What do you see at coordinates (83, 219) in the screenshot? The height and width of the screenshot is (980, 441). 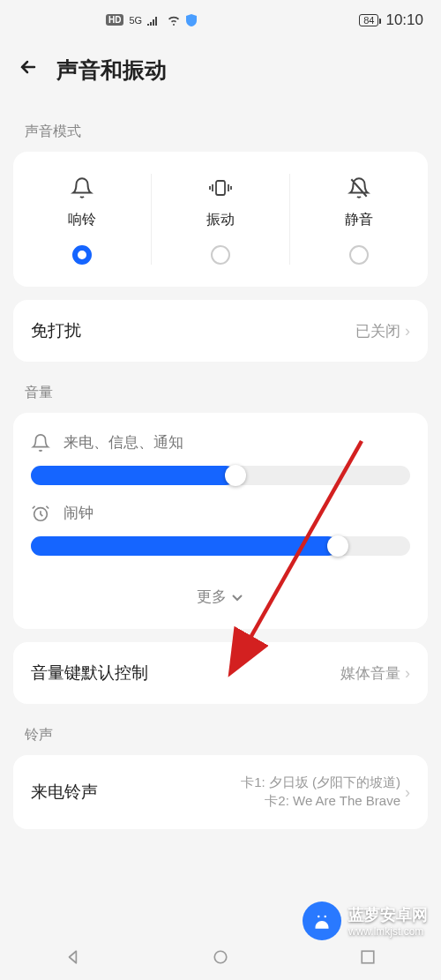 I see `sound-mode-ring: 响铃` at bounding box center [83, 219].